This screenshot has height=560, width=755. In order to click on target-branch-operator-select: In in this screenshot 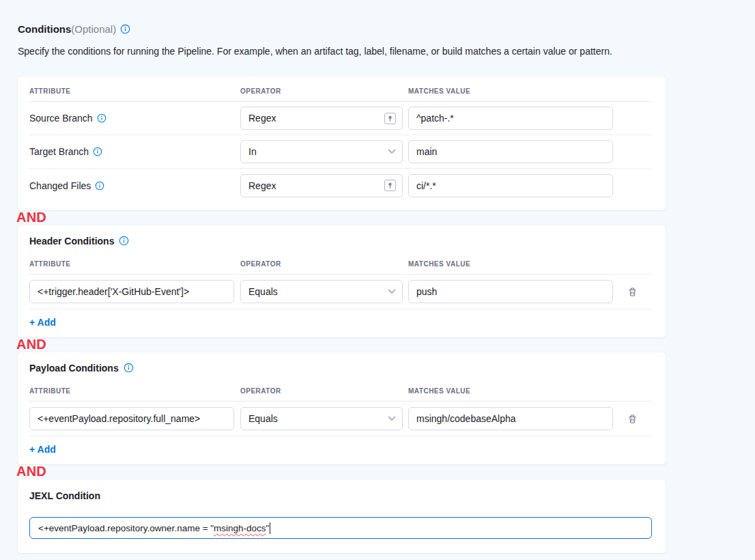, I will do `click(322, 152)`.